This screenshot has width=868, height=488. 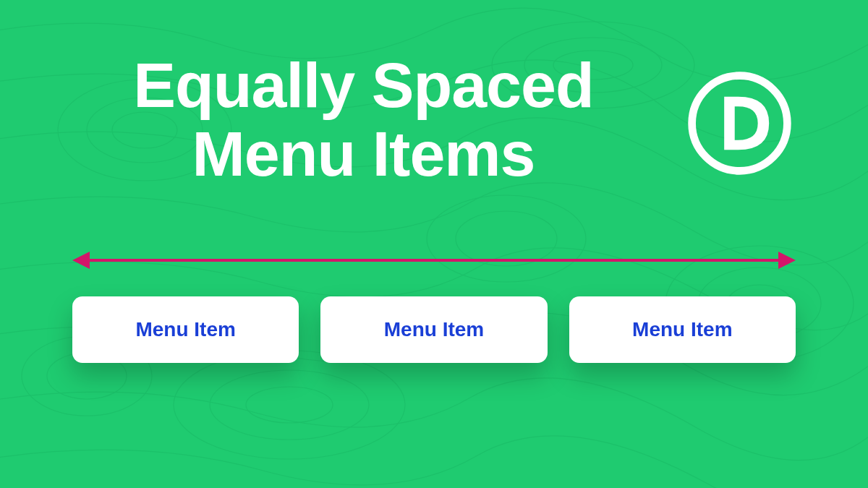 What do you see at coordinates (434, 260) in the screenshot?
I see `width-arrow` at bounding box center [434, 260].